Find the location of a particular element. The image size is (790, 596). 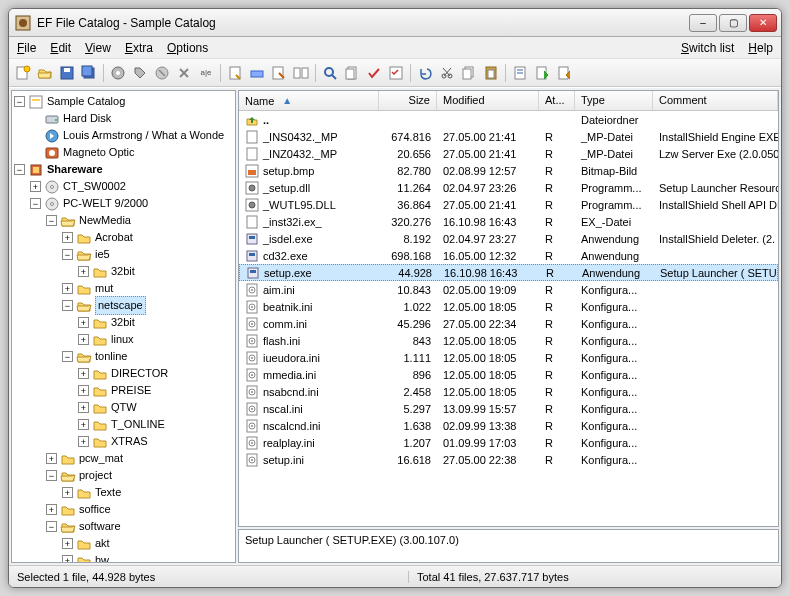

menu-extra: Extra is located at coordinates (139, 48).